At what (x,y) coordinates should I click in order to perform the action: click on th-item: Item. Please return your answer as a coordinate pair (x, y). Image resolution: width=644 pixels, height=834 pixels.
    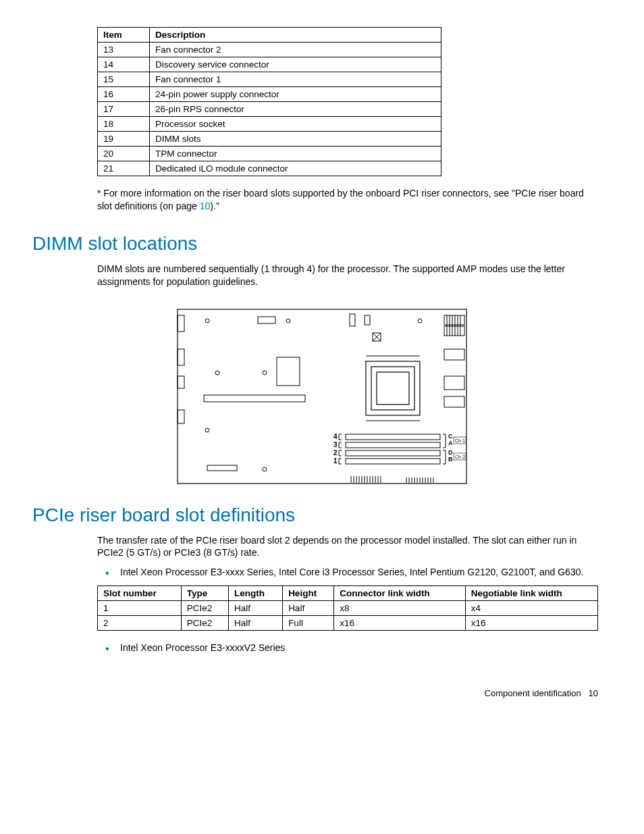
    Looking at the image, I should click on (124, 35).